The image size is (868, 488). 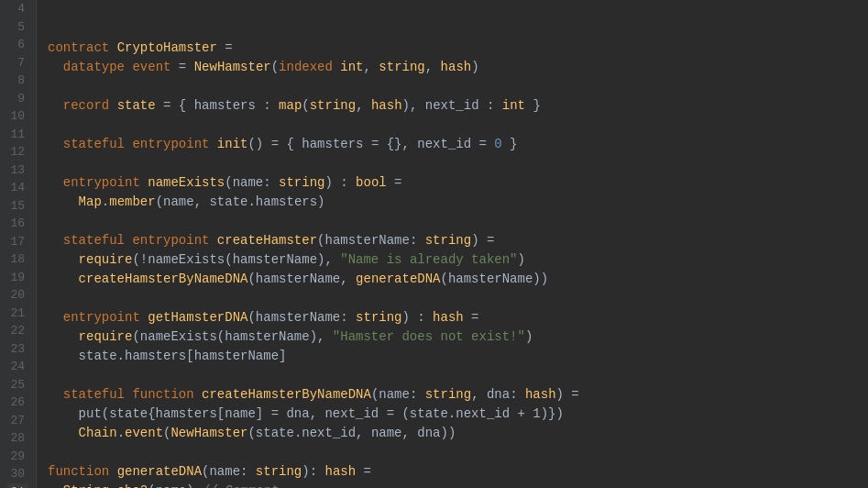 I want to click on line-num-14: 14, so click(x=18, y=188).